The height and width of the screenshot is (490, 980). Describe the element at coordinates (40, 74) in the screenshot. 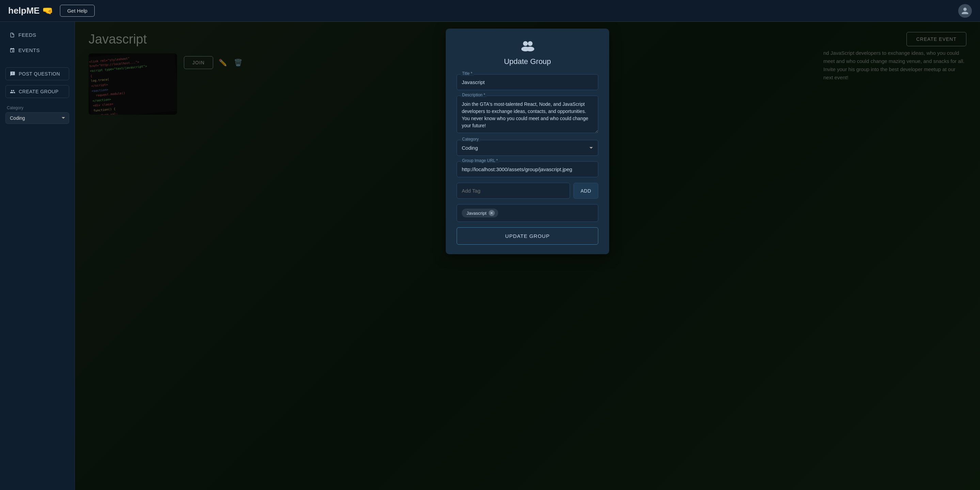

I see `post-question-label: POST QUESTION` at that location.